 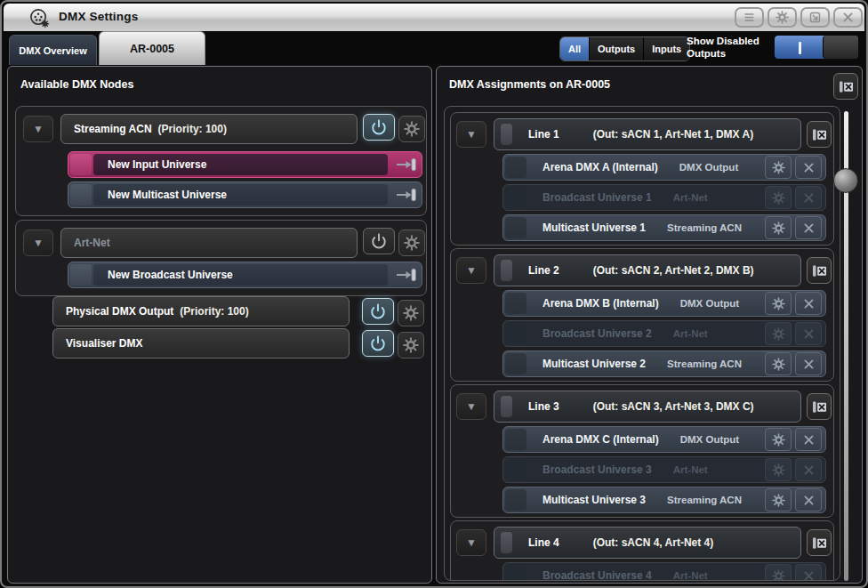 I want to click on scrollbar-thumb, so click(x=846, y=181).